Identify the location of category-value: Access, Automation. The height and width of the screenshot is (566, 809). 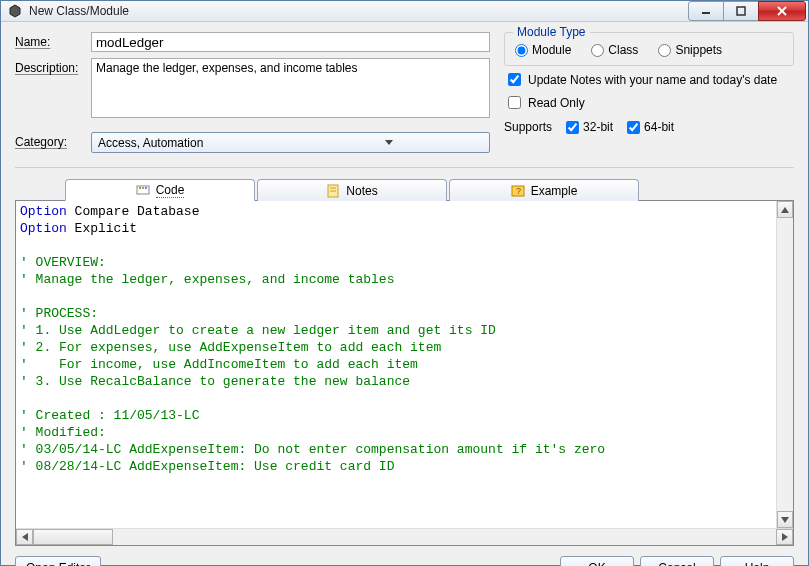
(195, 143).